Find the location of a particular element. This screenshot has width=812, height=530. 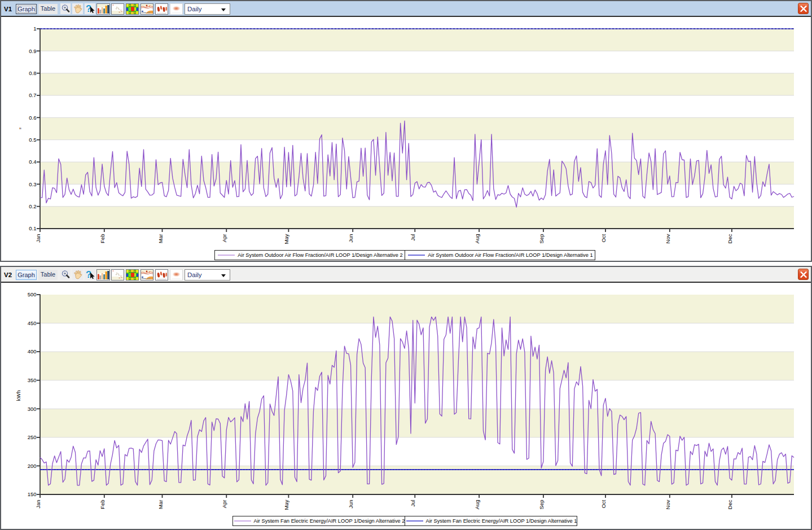

svg-text: 250 is located at coordinates (32, 437).